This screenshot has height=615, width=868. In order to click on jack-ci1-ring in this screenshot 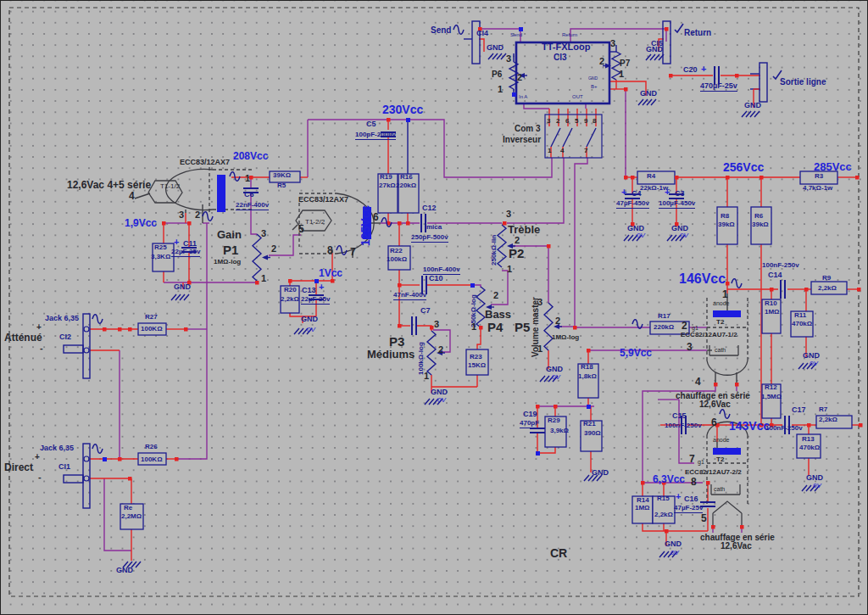, I will do `click(73, 478)`.